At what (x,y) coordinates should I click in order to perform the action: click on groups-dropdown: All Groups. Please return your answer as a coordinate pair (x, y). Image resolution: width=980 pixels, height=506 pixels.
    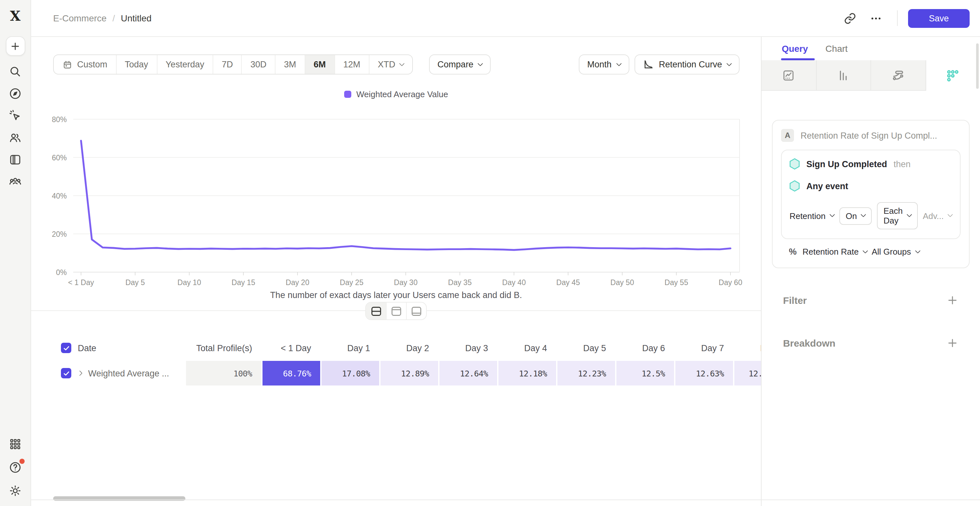
    Looking at the image, I should click on (896, 252).